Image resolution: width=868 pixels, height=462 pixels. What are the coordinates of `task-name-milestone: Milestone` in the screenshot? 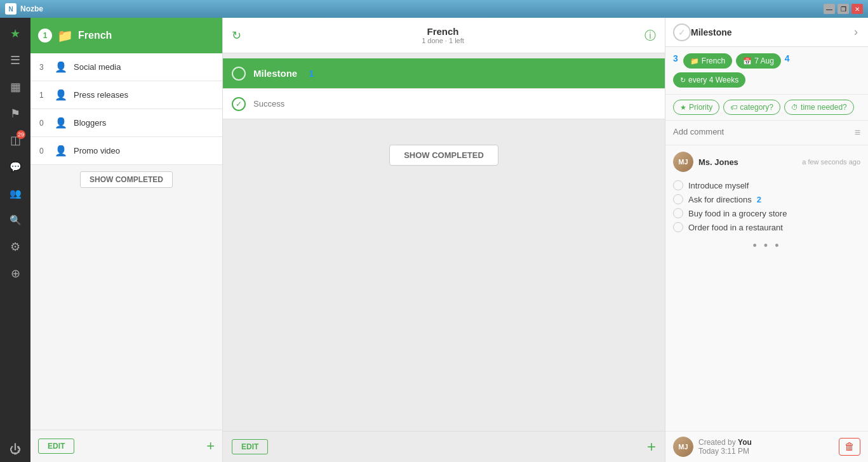 It's located at (276, 74).